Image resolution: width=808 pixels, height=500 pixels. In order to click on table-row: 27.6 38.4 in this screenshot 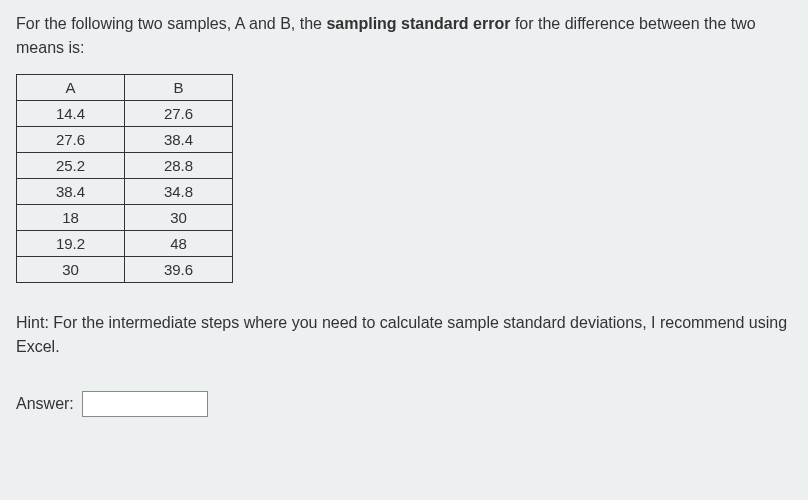, I will do `click(125, 140)`.